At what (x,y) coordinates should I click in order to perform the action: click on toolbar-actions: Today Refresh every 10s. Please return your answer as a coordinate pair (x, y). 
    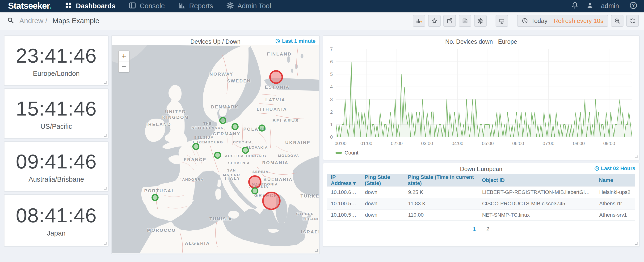
    Looking at the image, I should click on (526, 21).